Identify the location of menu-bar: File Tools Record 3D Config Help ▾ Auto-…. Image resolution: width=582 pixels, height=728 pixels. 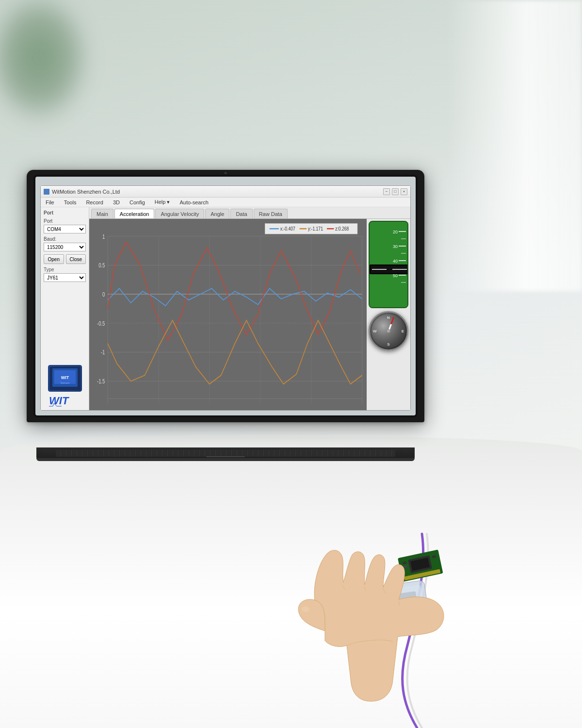
(226, 202).